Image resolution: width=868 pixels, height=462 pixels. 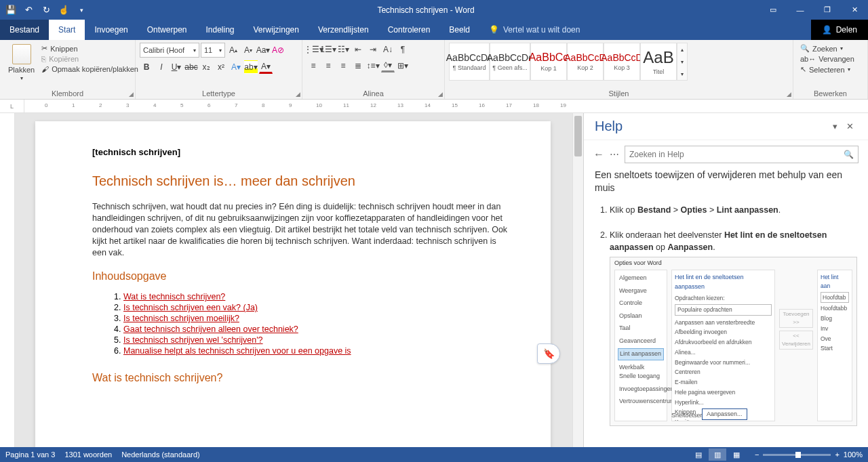 What do you see at coordinates (549, 62) in the screenshot?
I see `style-kop1: AaBbCcKop 1` at bounding box center [549, 62].